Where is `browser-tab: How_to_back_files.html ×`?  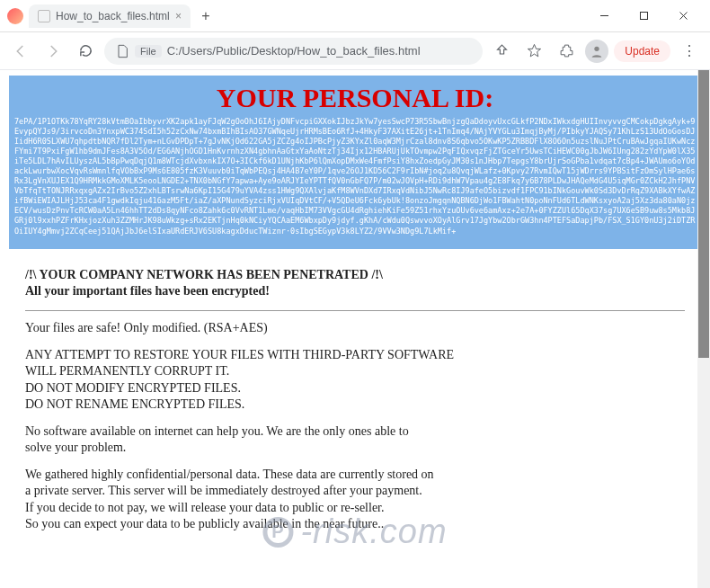
browser-tab: How_to_back_files.html × is located at coordinates (110, 16).